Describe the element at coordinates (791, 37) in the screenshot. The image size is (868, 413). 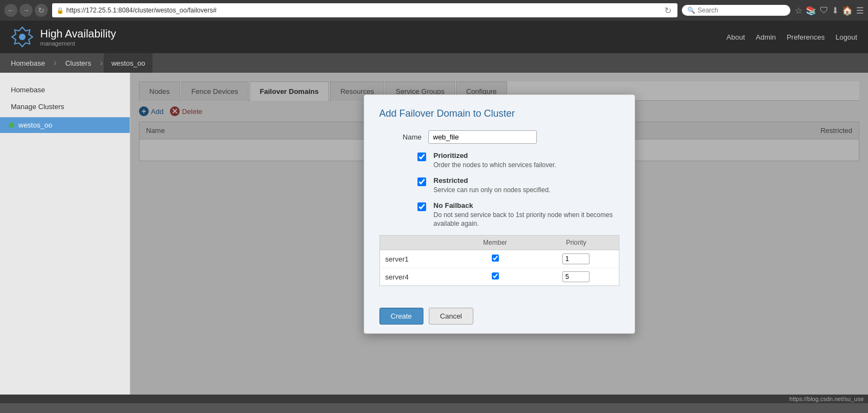
I see `app-nav-links: About Admin Preferences Logout` at that location.